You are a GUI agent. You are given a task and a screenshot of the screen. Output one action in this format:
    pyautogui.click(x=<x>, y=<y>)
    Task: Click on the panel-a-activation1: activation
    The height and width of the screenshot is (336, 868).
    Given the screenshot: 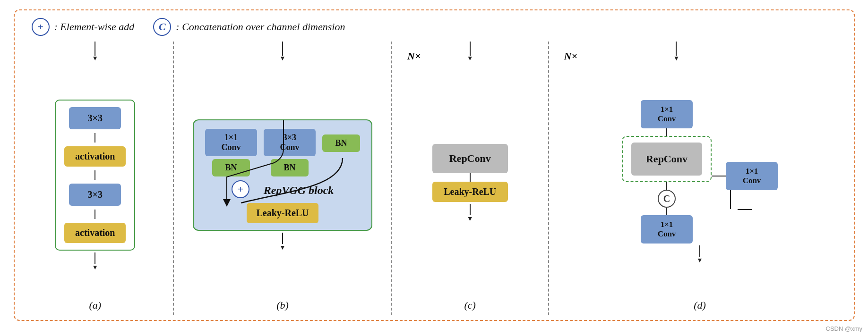 What is the action you would take?
    pyautogui.click(x=95, y=157)
    